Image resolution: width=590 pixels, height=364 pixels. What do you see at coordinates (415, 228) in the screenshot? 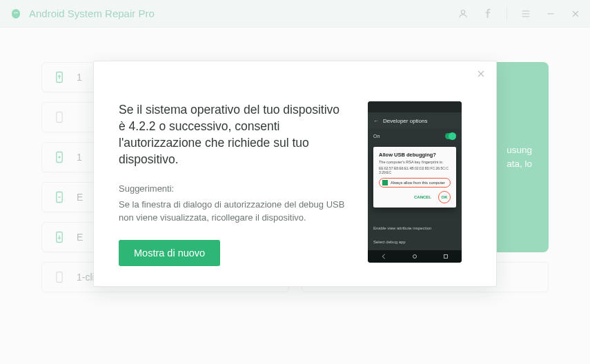
I see `phone-row-attr: Enable view attribute inspection` at bounding box center [415, 228].